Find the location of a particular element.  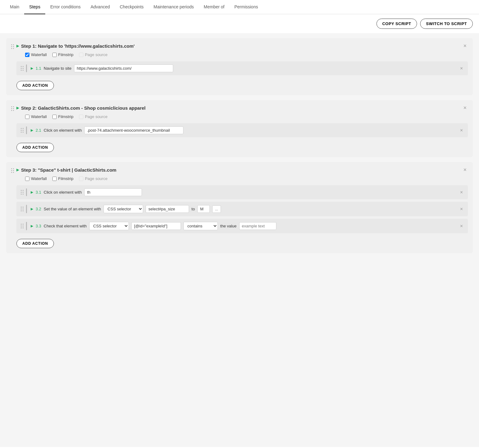

action-3-1-input is located at coordinates (113, 192).